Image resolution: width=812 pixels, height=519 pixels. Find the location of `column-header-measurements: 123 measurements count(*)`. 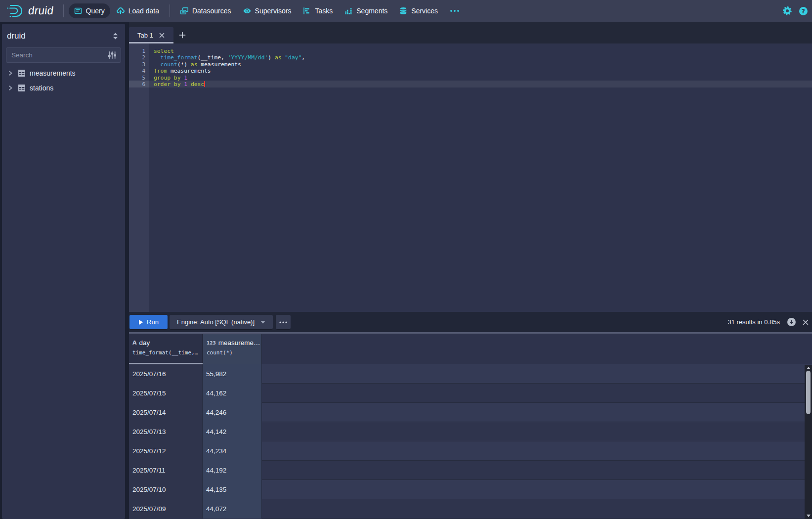

column-header-measurements: 123 measurements count(*) is located at coordinates (232, 349).